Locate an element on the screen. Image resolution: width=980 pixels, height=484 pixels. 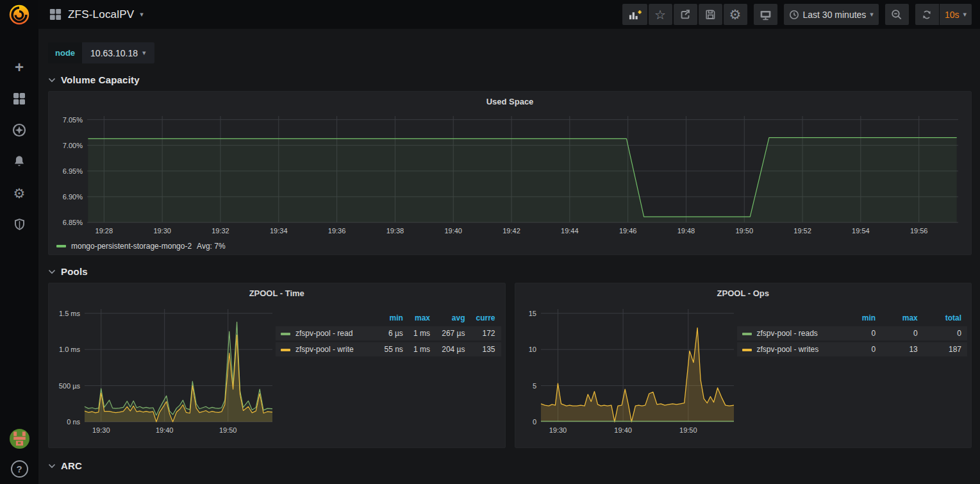
sidebar: + ⚙ is located at coordinates (19, 242).